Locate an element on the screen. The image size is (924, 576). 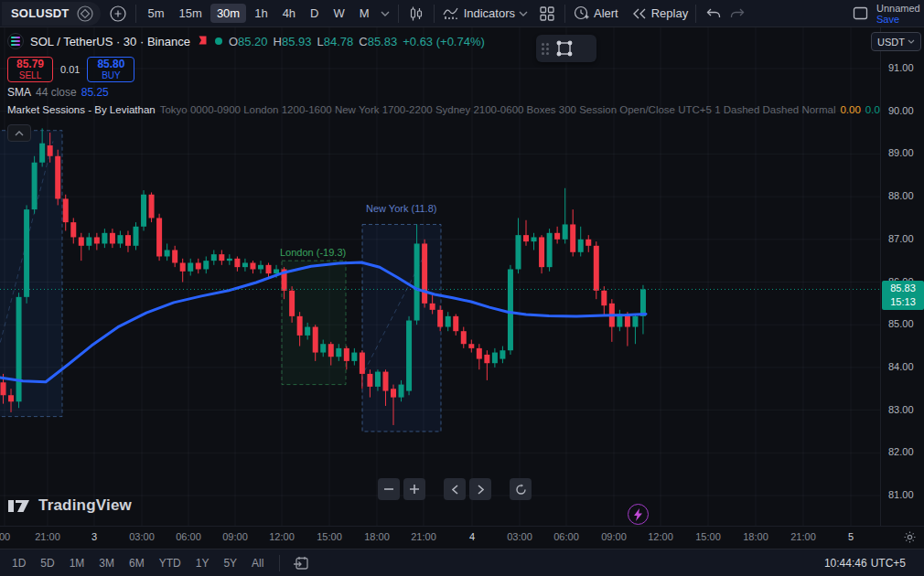
sell-price: 85.79 is located at coordinates (30, 64).